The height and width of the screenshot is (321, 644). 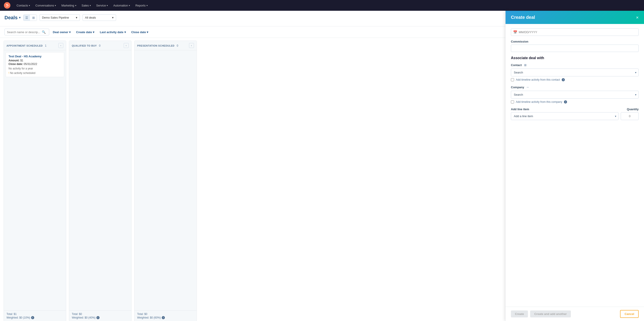 I want to click on deals-title-row: Deals ▾ ☰ ⊞ Demo Sales Pipeline ▾ All de…, so click(x=252, y=18).